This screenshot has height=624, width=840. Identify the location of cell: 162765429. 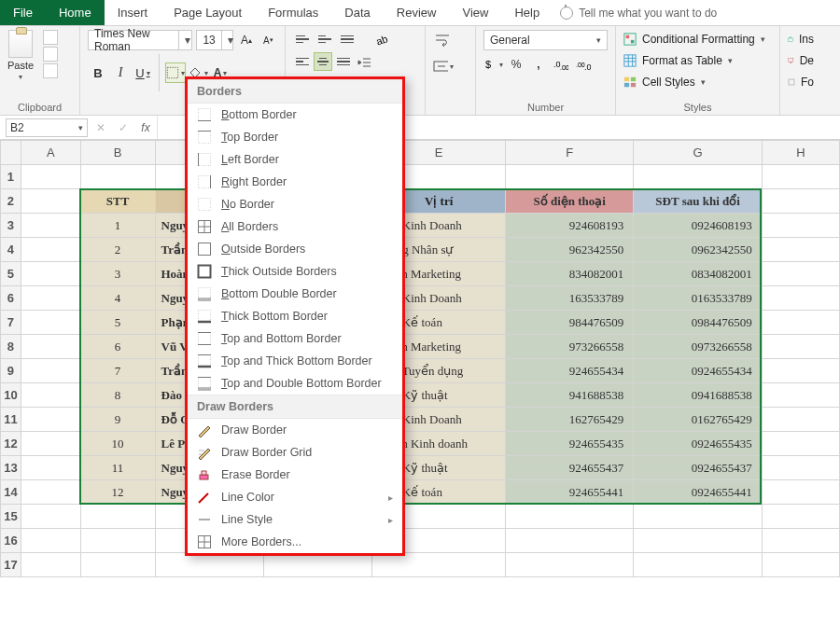
(569, 420).